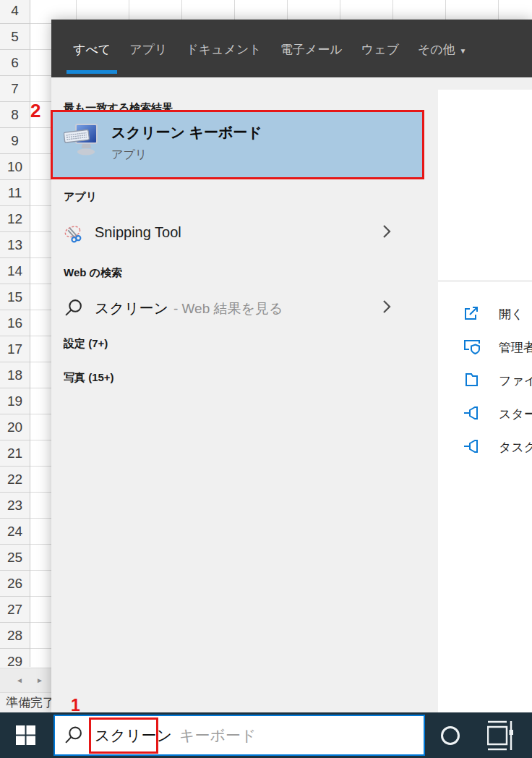 The width and height of the screenshot is (532, 758). I want to click on row-header-cell: 11, so click(14, 193).